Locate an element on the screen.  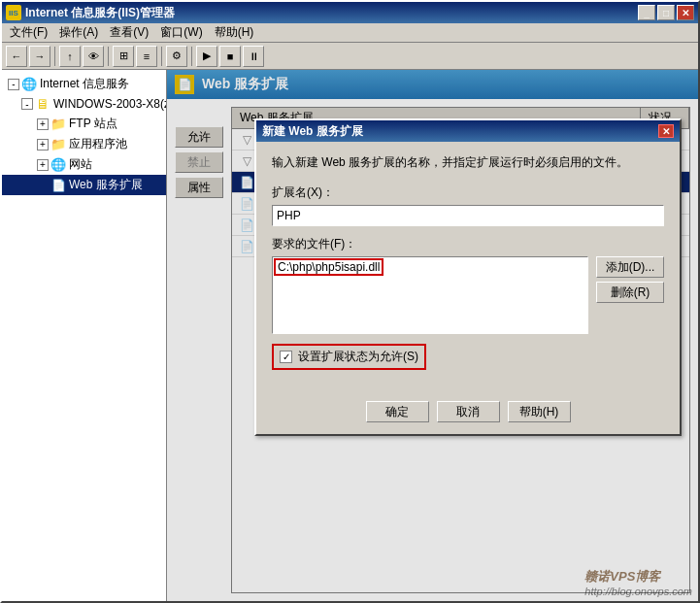
watermark-line2: http://blog.onovps.com is located at coordinates (639, 591).